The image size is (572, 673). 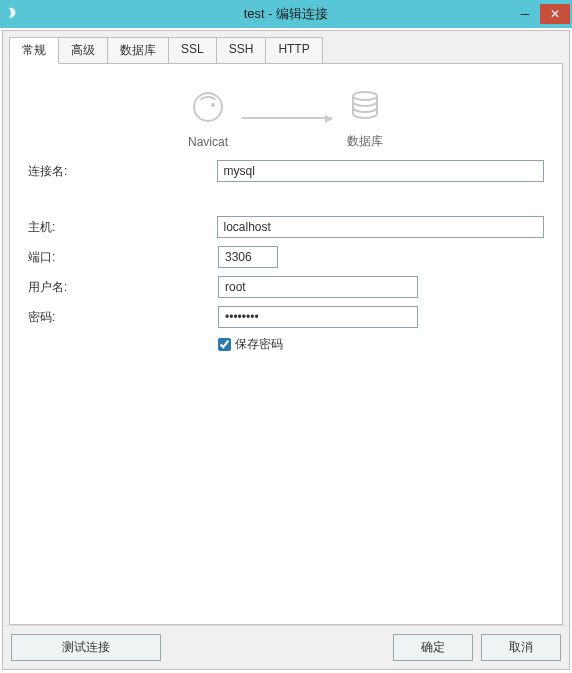 What do you see at coordinates (208, 142) in the screenshot?
I see `illus-left-label: Navicat` at bounding box center [208, 142].